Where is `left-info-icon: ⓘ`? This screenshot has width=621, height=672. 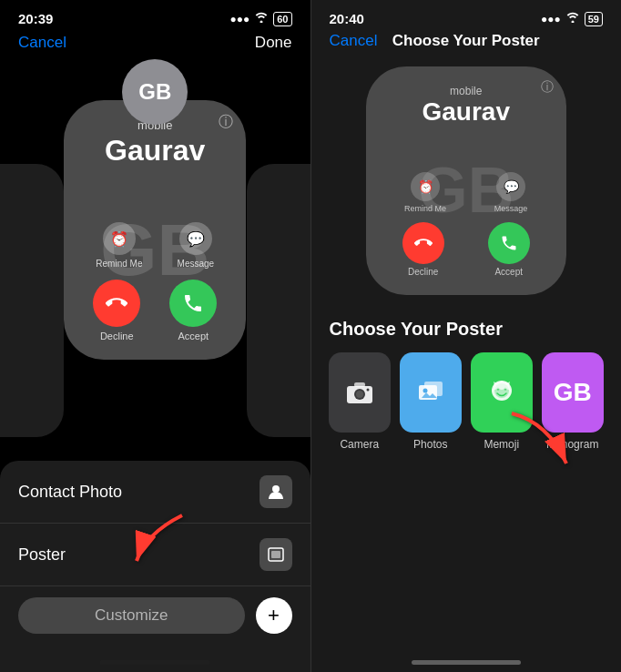
left-info-icon: ⓘ is located at coordinates (226, 122).